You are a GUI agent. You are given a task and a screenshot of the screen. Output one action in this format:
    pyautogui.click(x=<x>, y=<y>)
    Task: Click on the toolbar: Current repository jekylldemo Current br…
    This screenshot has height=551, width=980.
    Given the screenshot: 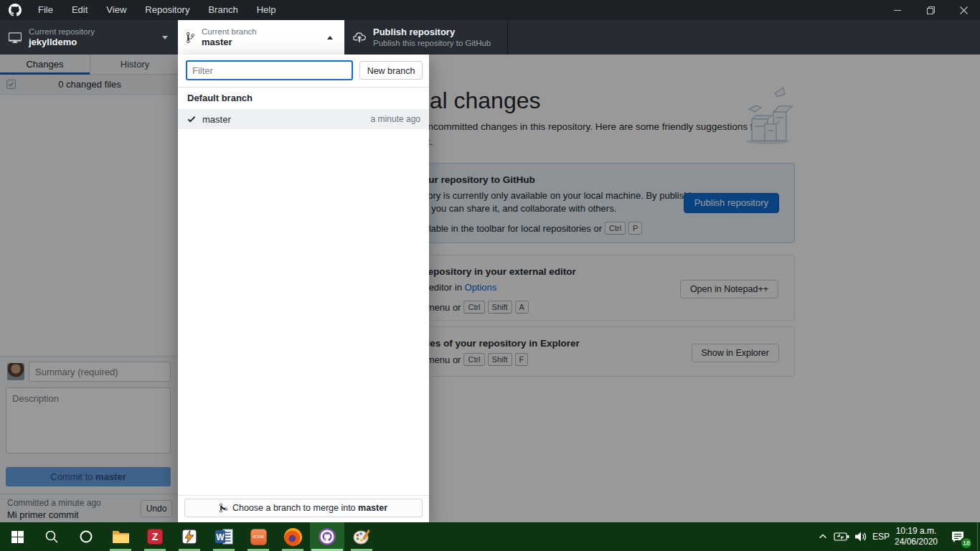 What is the action you would take?
    pyautogui.click(x=490, y=37)
    